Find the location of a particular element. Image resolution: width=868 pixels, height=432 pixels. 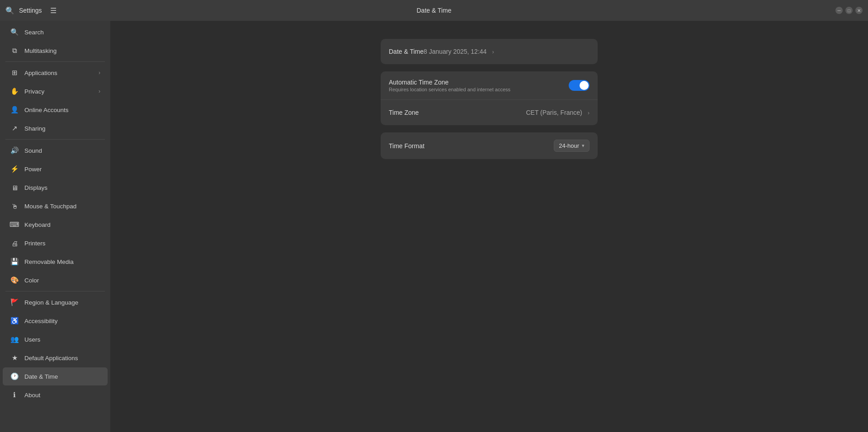

sidebar-item-label: Online Accounts is located at coordinates (62, 110).